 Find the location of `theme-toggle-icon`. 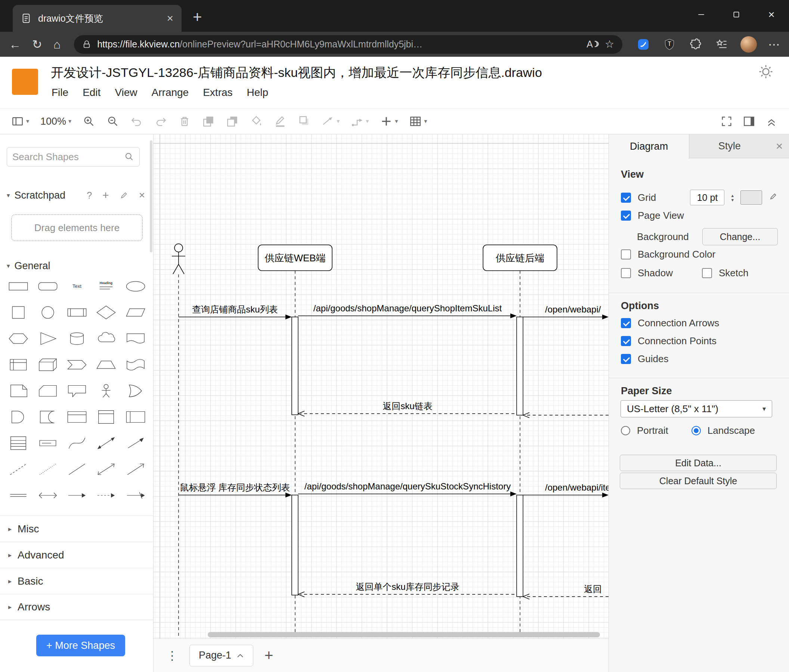

theme-toggle-icon is located at coordinates (766, 72).